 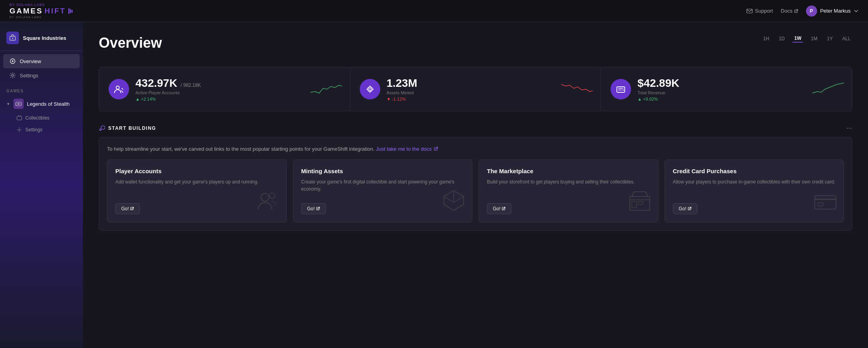 I want to click on game-icon, so click(x=19, y=104).